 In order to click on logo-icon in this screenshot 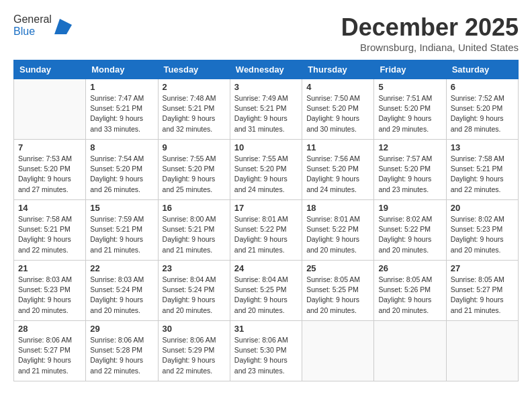, I will do `click(63, 26)`.